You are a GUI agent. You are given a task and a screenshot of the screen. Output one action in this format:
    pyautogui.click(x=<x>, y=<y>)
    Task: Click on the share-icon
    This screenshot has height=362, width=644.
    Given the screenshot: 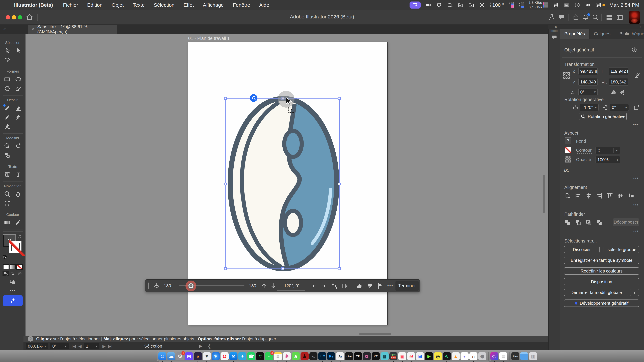 What is the action you would take?
    pyautogui.click(x=576, y=17)
    